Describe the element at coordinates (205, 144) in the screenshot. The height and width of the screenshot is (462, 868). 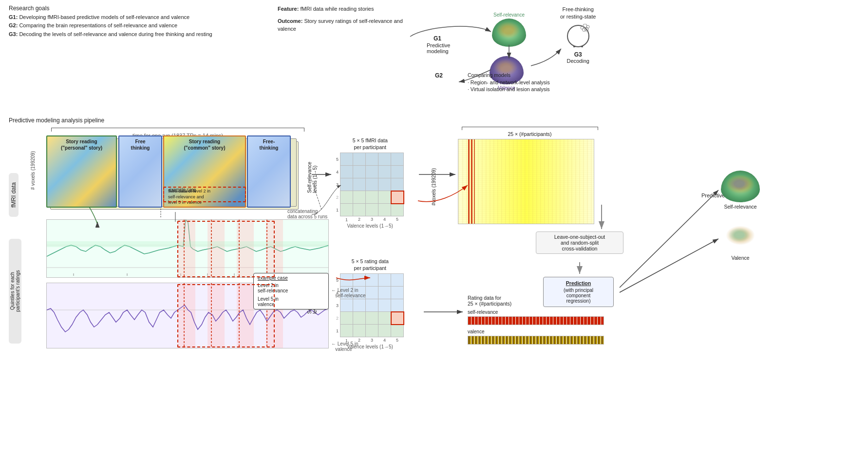
I see `panel3-label: Story reading ("common" story)` at that location.